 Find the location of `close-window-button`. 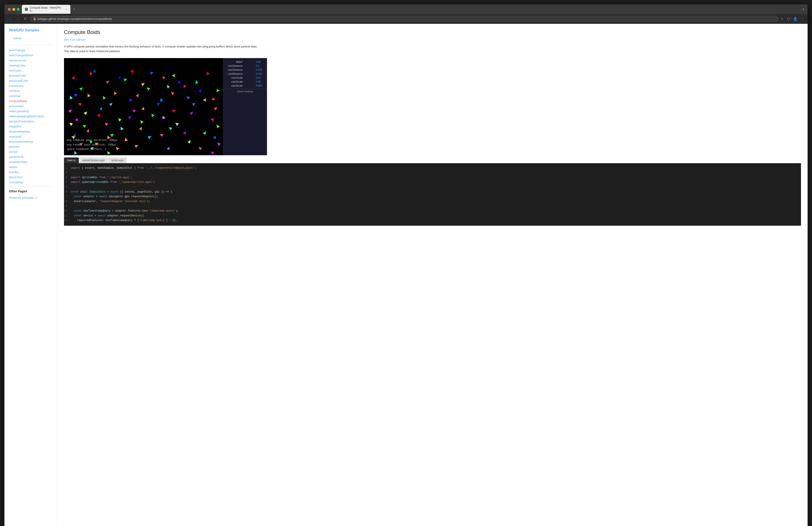

close-window-button is located at coordinates (10, 10).